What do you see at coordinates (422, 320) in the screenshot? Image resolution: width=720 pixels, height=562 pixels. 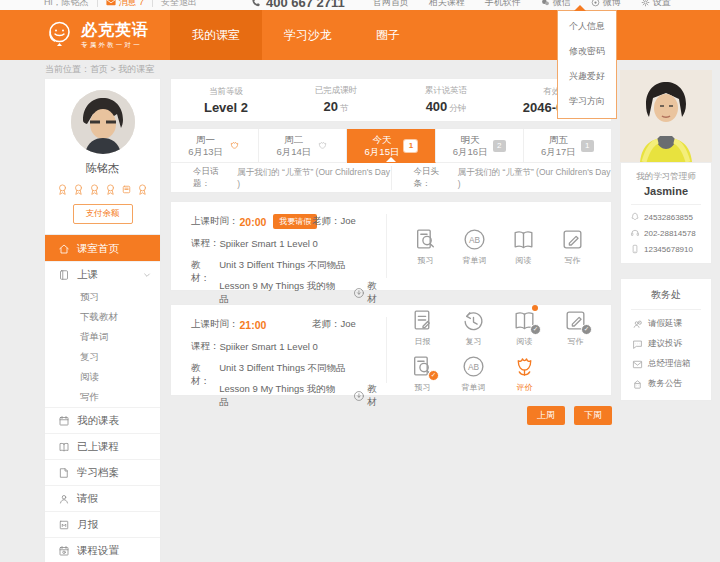 I see `daily-report-icon` at bounding box center [422, 320].